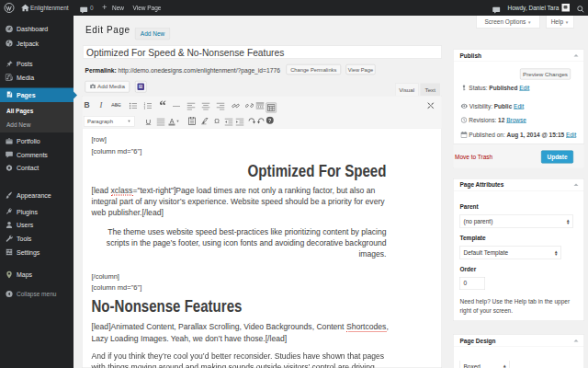  Describe the element at coordinates (145, 109) in the screenshot. I see `svg-text: 3` at that location.